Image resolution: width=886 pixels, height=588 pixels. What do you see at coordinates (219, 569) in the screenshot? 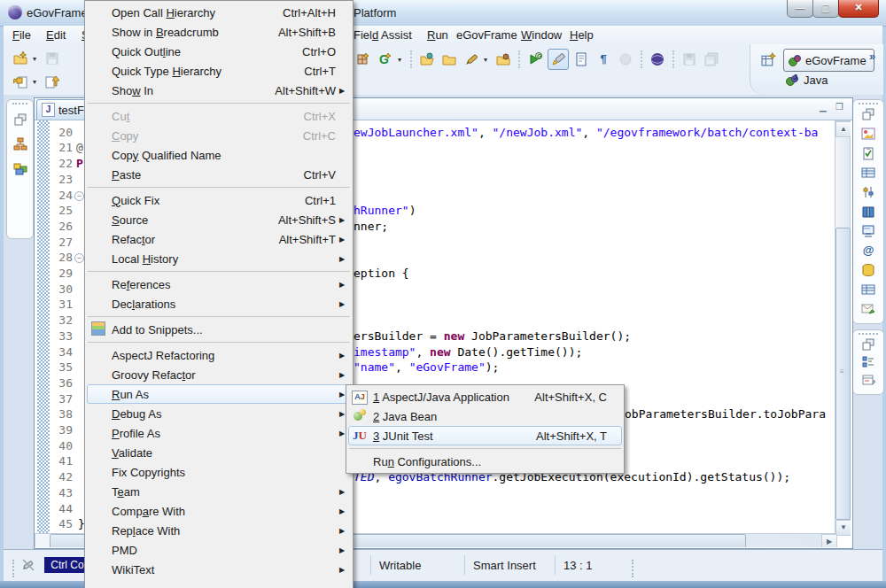
I see `context-menu-item-wikitext: WikiText▶` at bounding box center [219, 569].